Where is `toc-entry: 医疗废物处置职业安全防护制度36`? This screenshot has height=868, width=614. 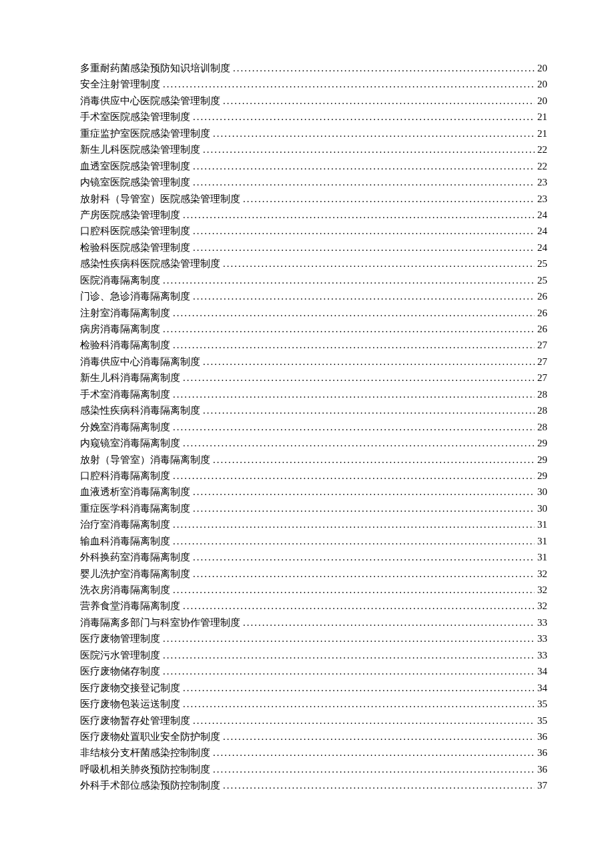 toc-entry: 医疗废物处置职业安全防护制度36 is located at coordinates (314, 737).